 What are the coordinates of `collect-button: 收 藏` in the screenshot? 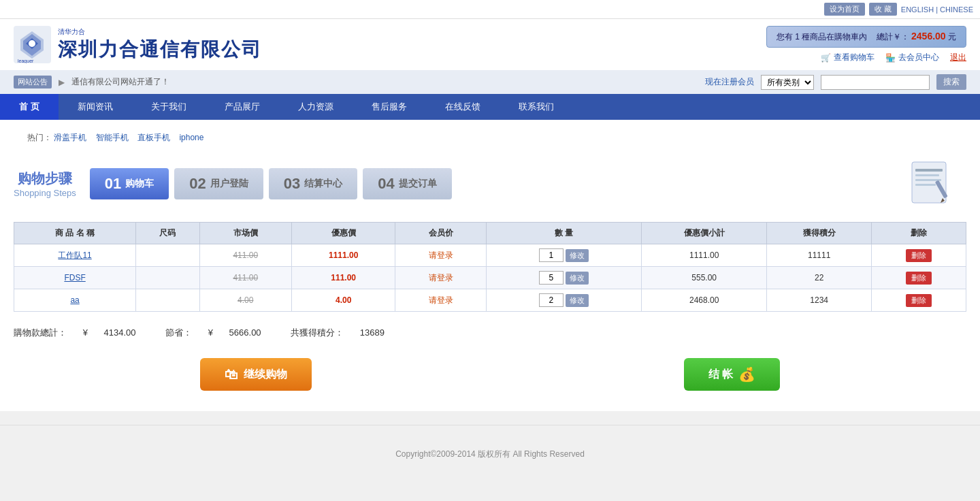 It's located at (883, 10).